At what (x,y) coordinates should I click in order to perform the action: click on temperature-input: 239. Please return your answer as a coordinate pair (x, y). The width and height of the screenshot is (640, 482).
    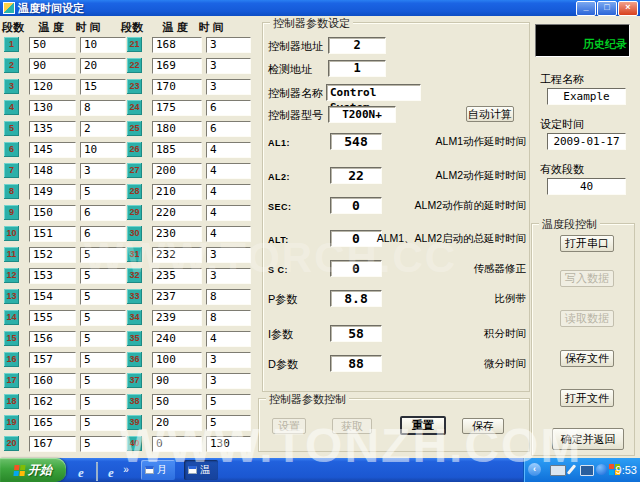
    Looking at the image, I should click on (177, 318).